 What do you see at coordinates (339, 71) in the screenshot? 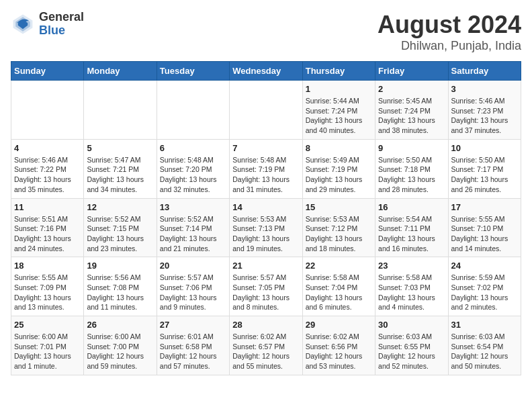
I see `weekday-thursday: Thursday` at bounding box center [339, 71].